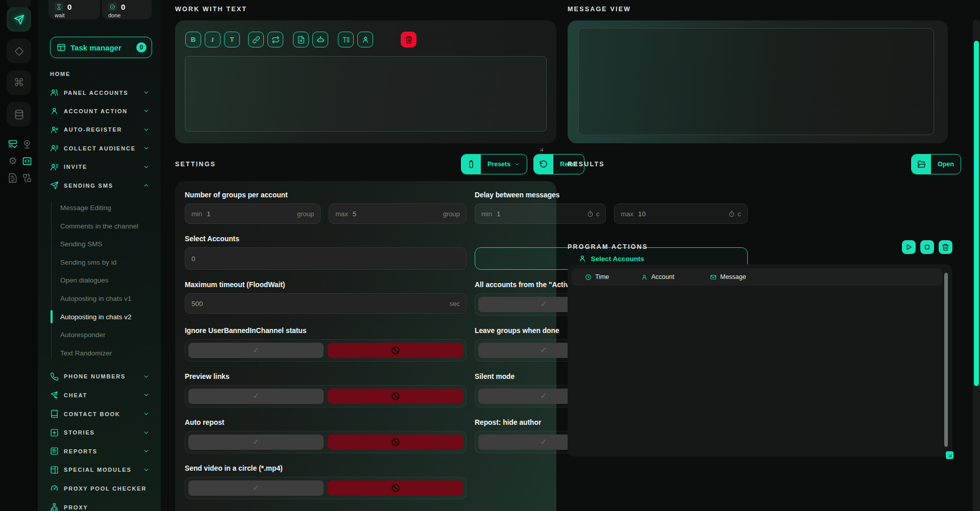 This screenshot has width=980, height=511. Describe the element at coordinates (683, 214) in the screenshot. I see `delay-max-input` at that location.